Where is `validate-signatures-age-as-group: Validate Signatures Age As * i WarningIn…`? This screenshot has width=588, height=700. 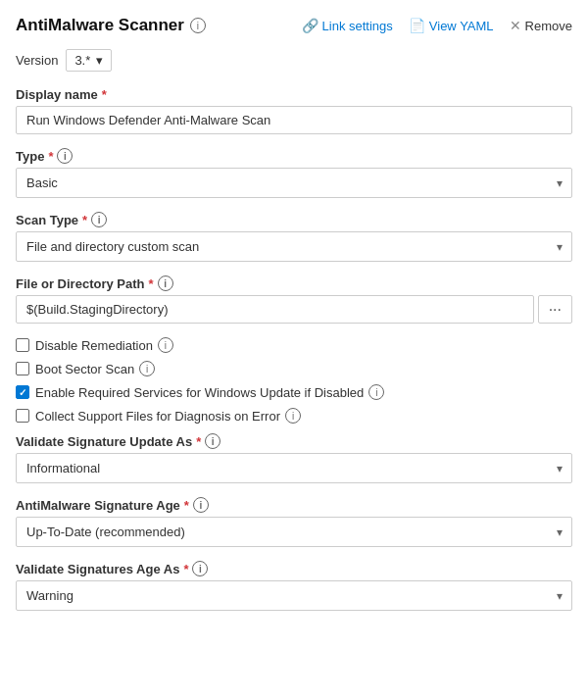 validate-signatures-age-as-group: Validate Signatures Age As * i WarningIn… is located at coordinates (294, 586).